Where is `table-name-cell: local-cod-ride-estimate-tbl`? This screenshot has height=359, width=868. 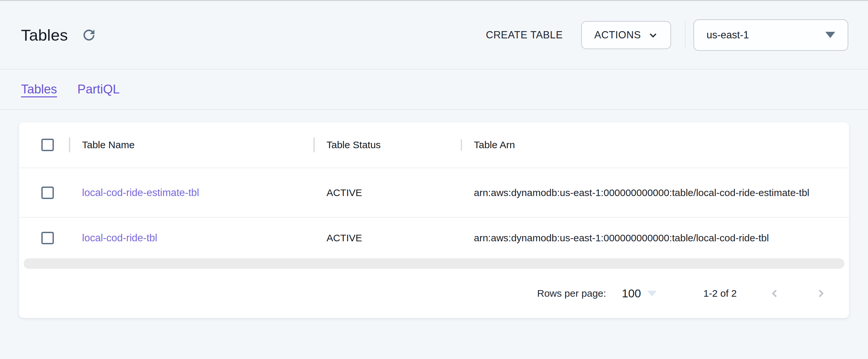 table-name-cell: local-cod-ride-estimate-tbl is located at coordinates (191, 193).